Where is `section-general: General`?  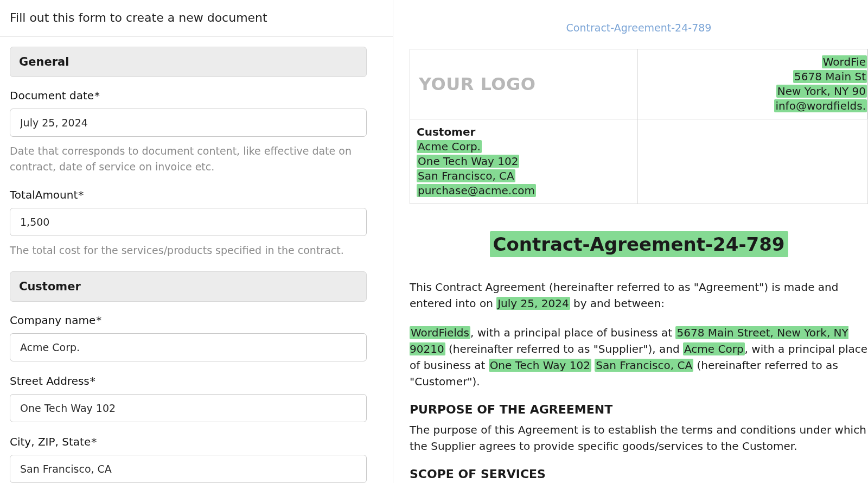 section-general: General is located at coordinates (188, 62).